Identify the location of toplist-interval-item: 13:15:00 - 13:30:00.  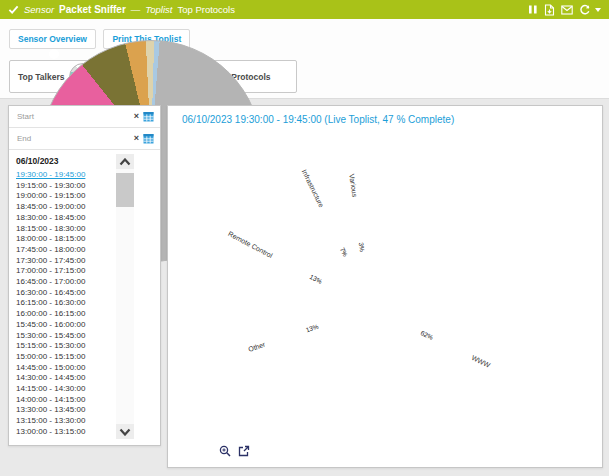
(50, 422).